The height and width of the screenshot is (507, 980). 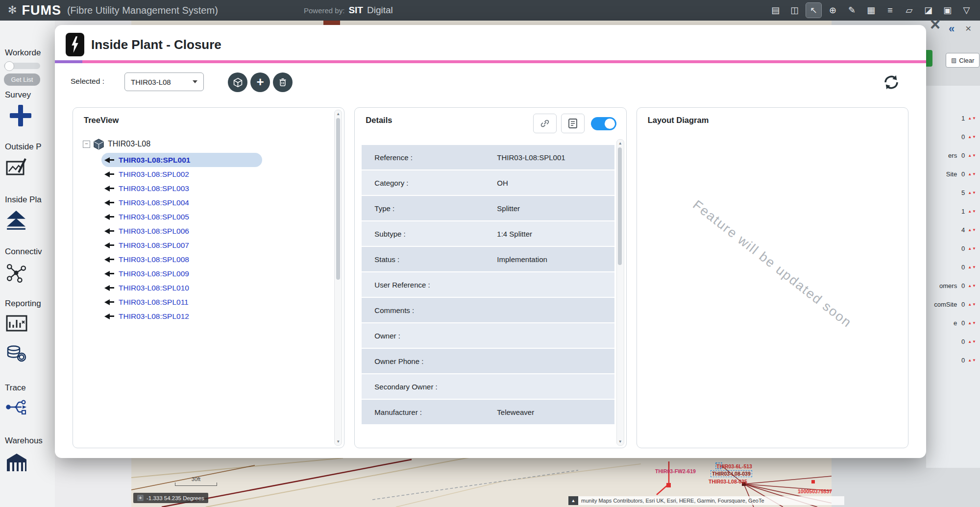 I want to click on trace-icon, so click(x=17, y=408).